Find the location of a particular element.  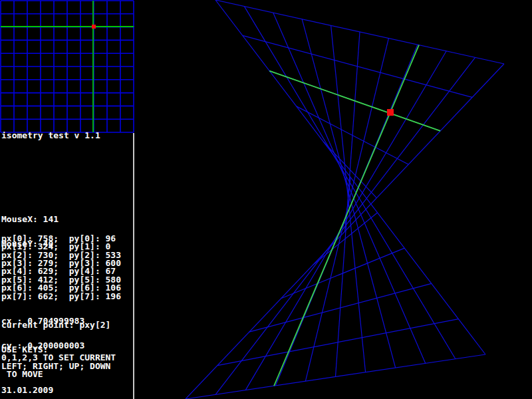

minimap is located at coordinates (67, 66).